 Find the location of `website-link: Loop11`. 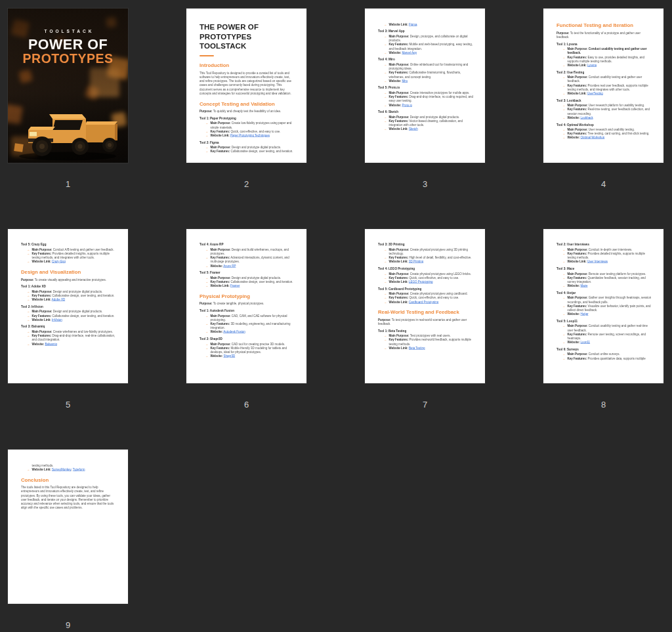

website-link: Loop11 is located at coordinates (585, 343).